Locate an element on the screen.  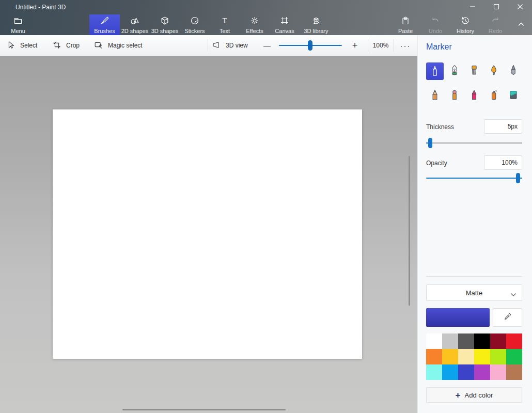
tab-effects: Effects is located at coordinates (255, 25).